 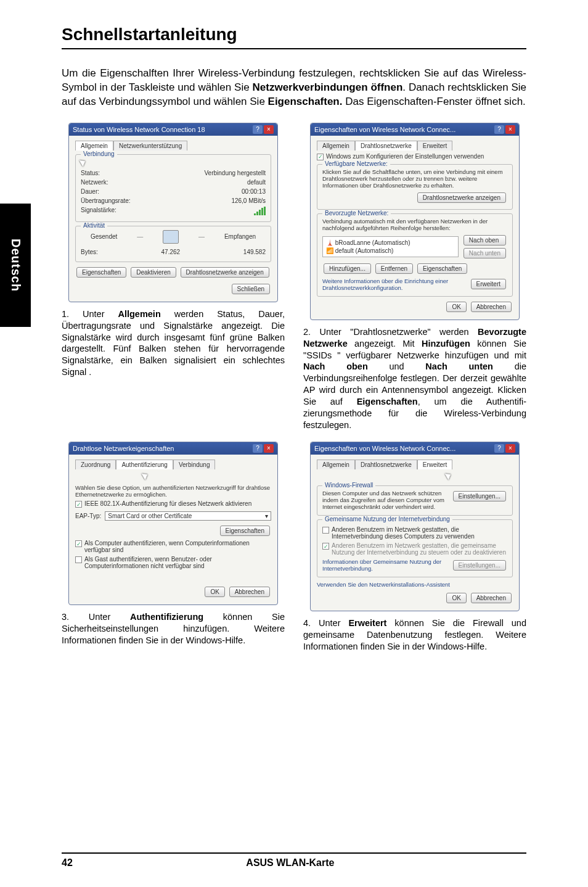 What do you see at coordinates (99, 154) in the screenshot?
I see `group-verbindung-title: Verbindung` at bounding box center [99, 154].